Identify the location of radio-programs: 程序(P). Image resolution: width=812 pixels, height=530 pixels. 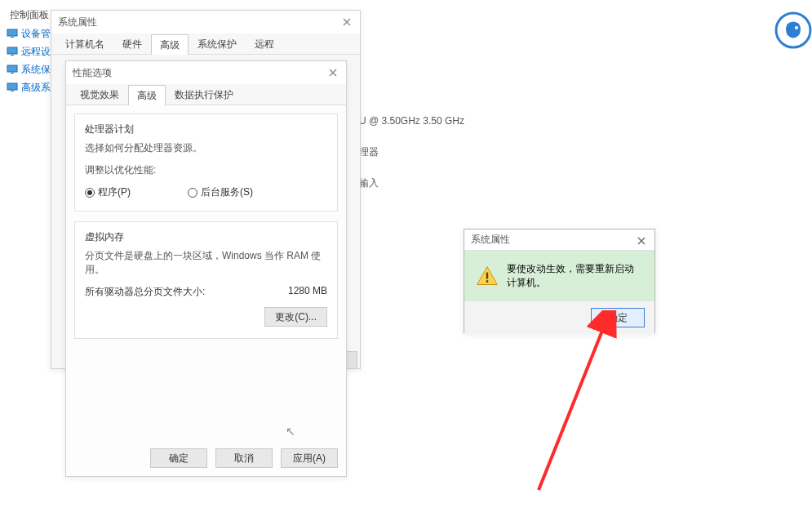
(108, 193).